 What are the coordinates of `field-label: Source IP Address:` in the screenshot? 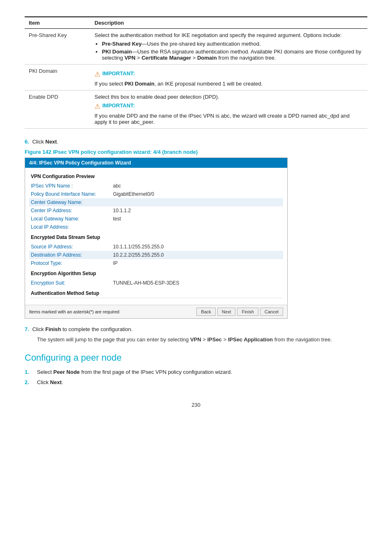 It's located at (72, 247).